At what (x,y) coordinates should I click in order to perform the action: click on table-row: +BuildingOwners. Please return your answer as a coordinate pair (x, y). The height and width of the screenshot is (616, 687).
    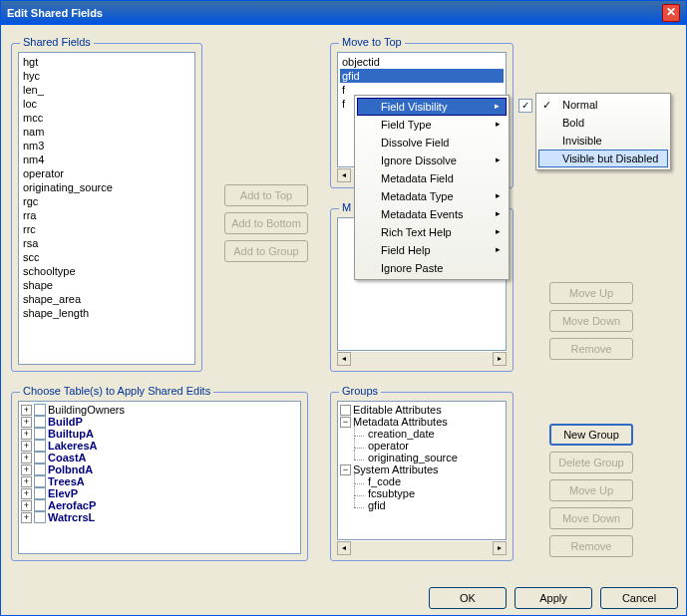
    Looking at the image, I should click on (160, 410).